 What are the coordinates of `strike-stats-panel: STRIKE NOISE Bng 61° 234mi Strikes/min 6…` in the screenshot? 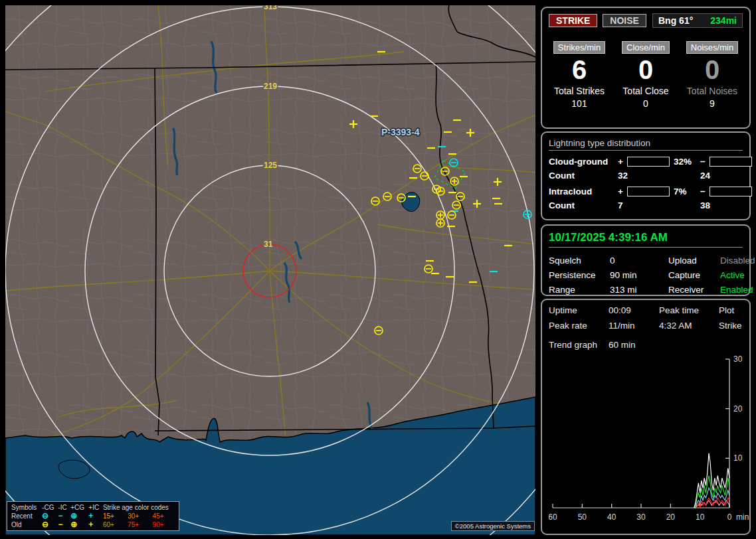 It's located at (646, 68).